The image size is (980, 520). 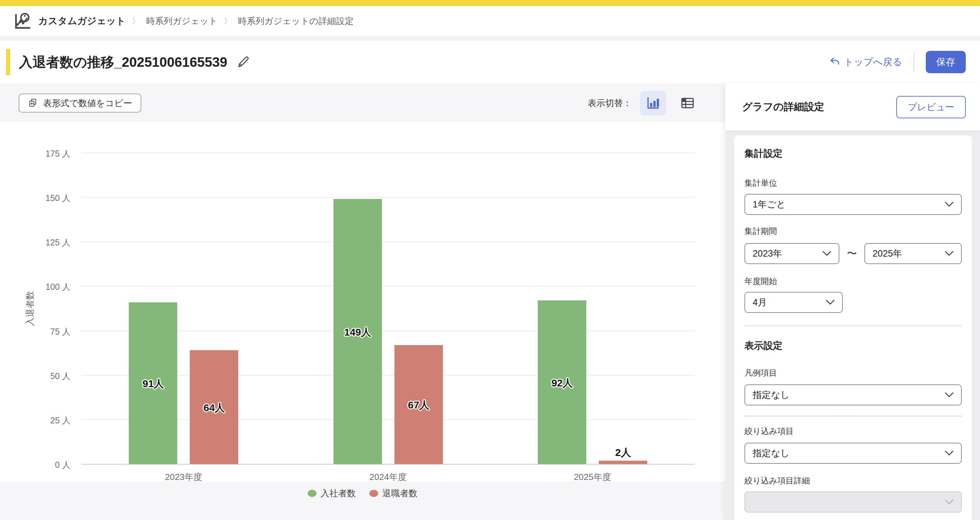 I want to click on table-icon, so click(x=688, y=103).